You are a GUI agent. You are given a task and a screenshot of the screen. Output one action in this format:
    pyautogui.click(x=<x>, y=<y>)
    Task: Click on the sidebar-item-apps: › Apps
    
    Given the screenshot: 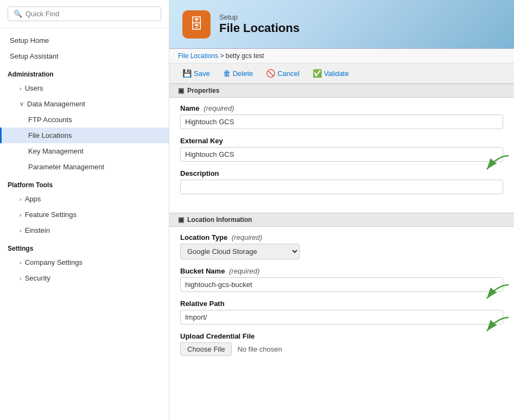 What is the action you would take?
    pyautogui.click(x=85, y=199)
    